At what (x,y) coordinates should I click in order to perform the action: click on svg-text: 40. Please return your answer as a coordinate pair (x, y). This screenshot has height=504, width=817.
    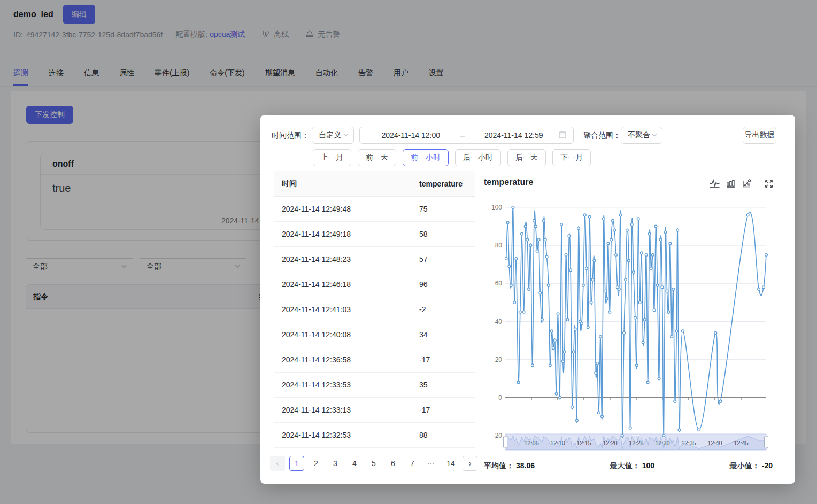
    Looking at the image, I should click on (499, 322).